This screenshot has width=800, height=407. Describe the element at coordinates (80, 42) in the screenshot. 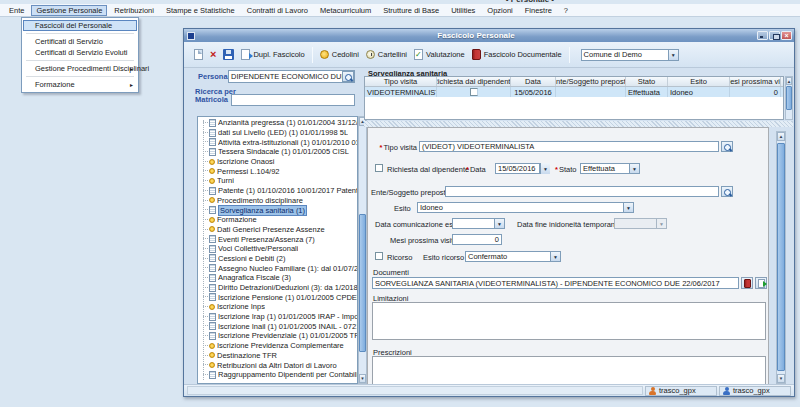

I see `menu-item-certificati-di-servizio: Certificati di Servizio` at that location.